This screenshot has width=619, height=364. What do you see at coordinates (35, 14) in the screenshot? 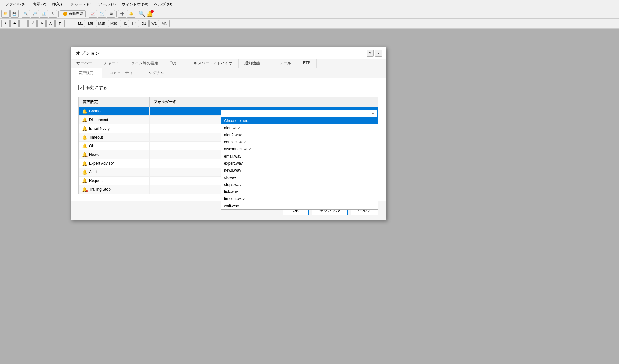
I see `toolbar-zoom-out: 🔎` at bounding box center [35, 14].